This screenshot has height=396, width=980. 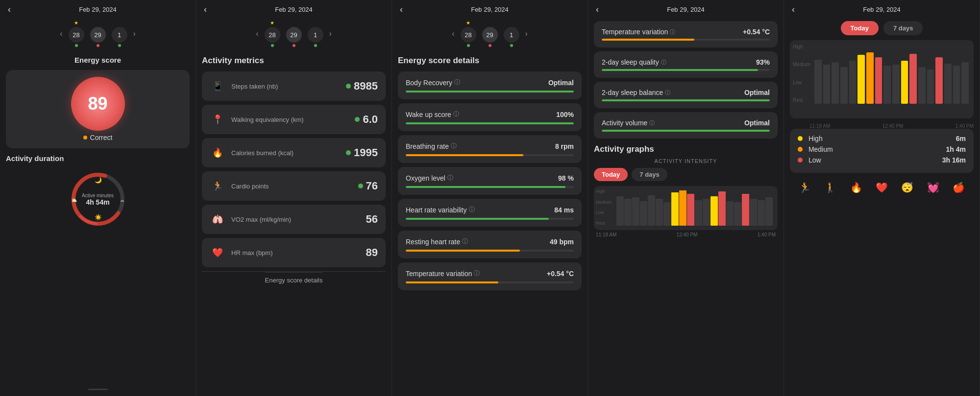 What do you see at coordinates (490, 33) in the screenshot?
I see `date-item-3-29: ★ 29` at bounding box center [490, 33].